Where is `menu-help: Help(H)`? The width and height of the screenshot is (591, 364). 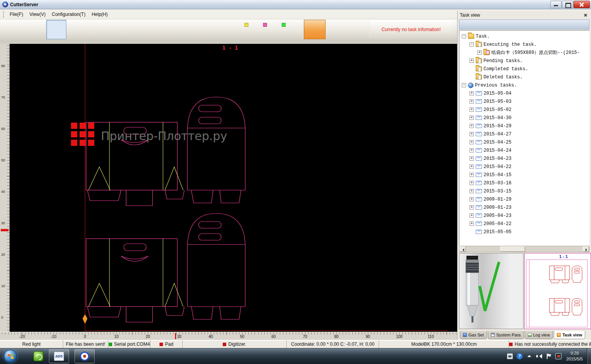
menu-help: Help(H) is located at coordinates (99, 14).